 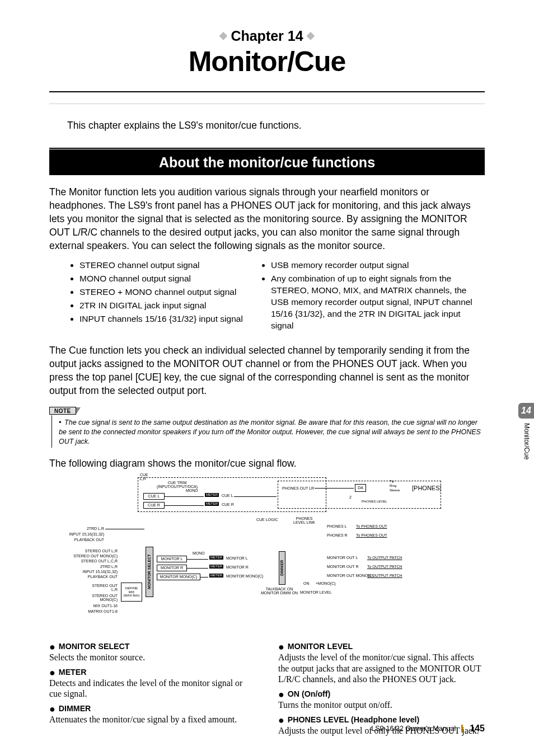 I want to click on def-body: Selects the monitor source., so click(x=152, y=658).